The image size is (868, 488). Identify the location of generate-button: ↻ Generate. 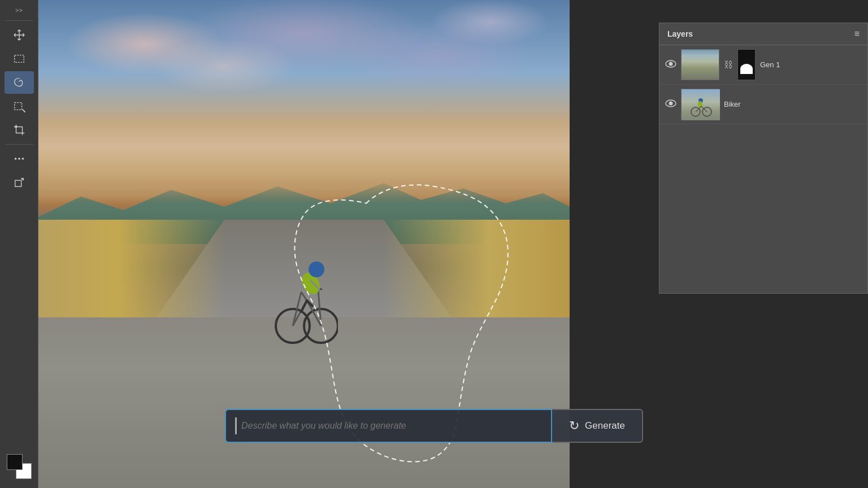
(598, 426).